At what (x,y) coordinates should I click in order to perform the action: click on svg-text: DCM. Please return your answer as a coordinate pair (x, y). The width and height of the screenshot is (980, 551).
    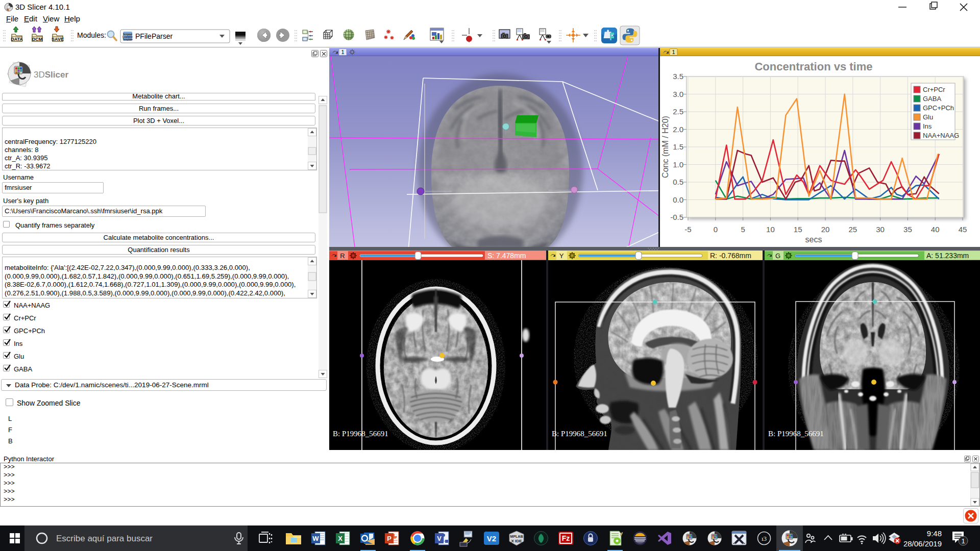
    Looking at the image, I should click on (38, 39).